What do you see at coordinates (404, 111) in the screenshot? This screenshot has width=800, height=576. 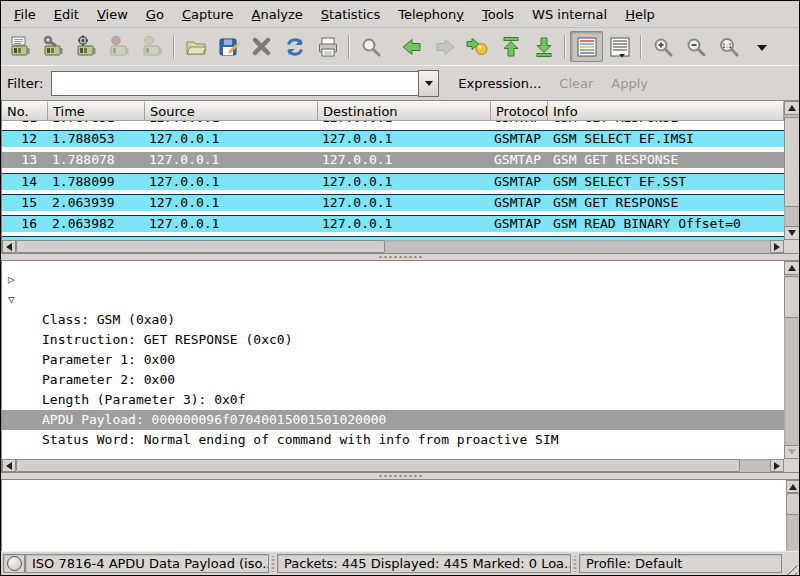 I see `column-header-destination: Destination` at bounding box center [404, 111].